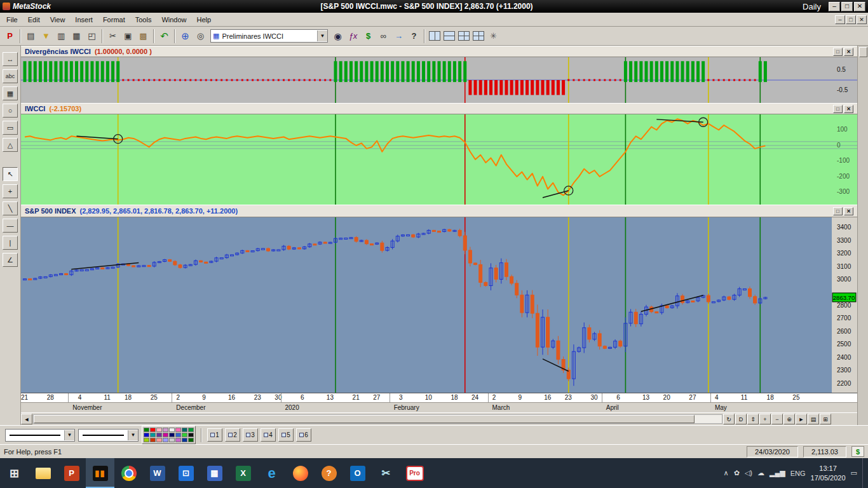 This screenshot has width=868, height=488. I want to click on new-chart-button: ▤, so click(31, 36).